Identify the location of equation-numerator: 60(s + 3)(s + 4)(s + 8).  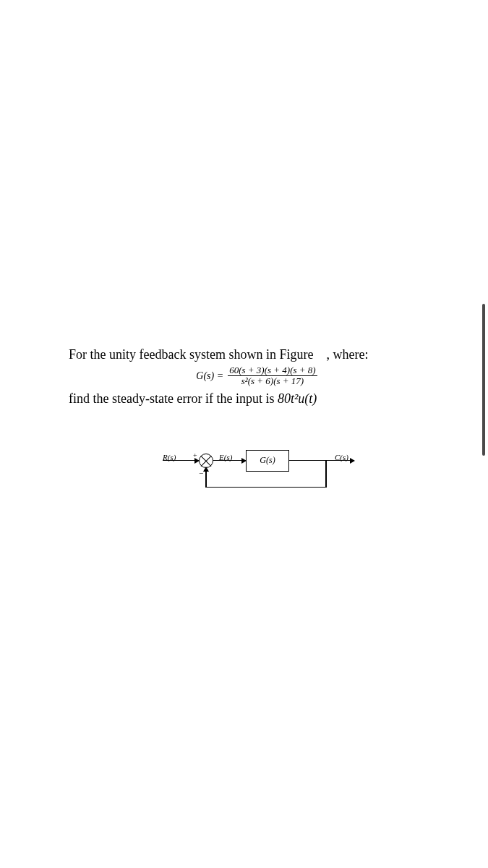
(272, 370).